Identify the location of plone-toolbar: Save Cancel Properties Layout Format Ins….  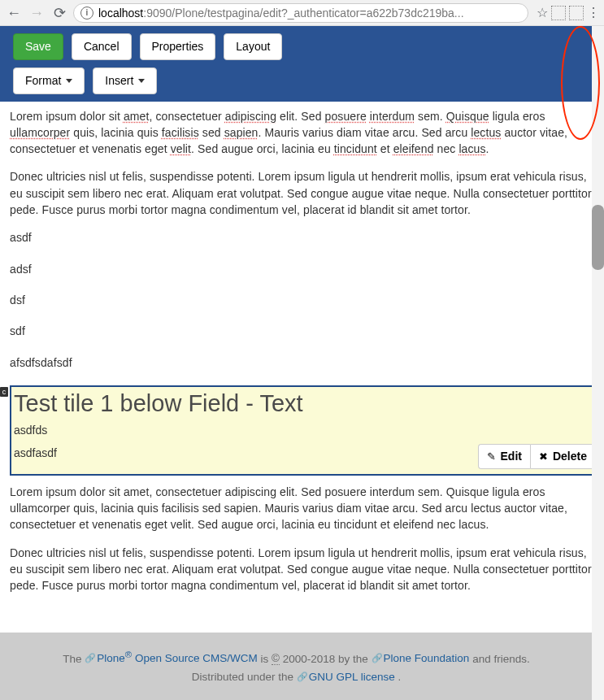
(302, 63).